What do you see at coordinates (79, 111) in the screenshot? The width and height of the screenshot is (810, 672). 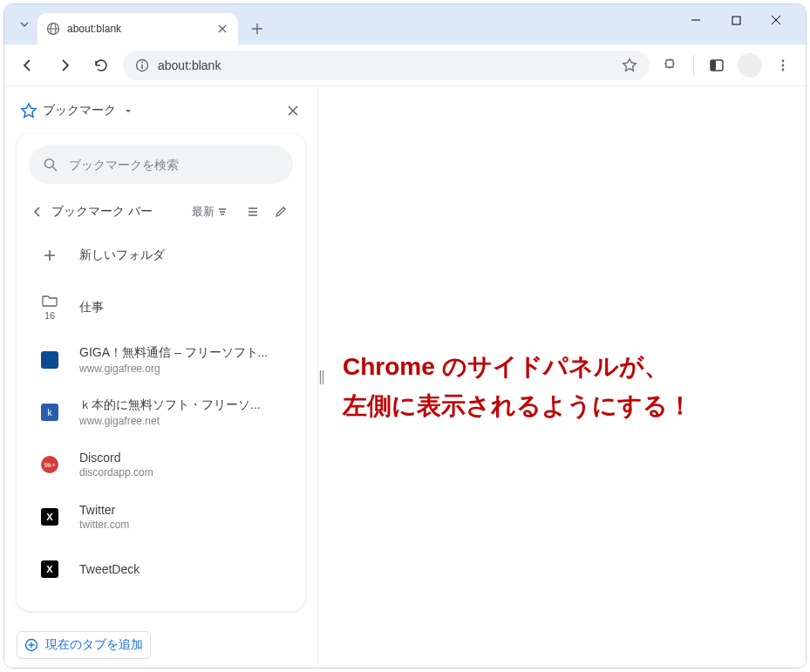 I see `panel-title: ブックマーク` at bounding box center [79, 111].